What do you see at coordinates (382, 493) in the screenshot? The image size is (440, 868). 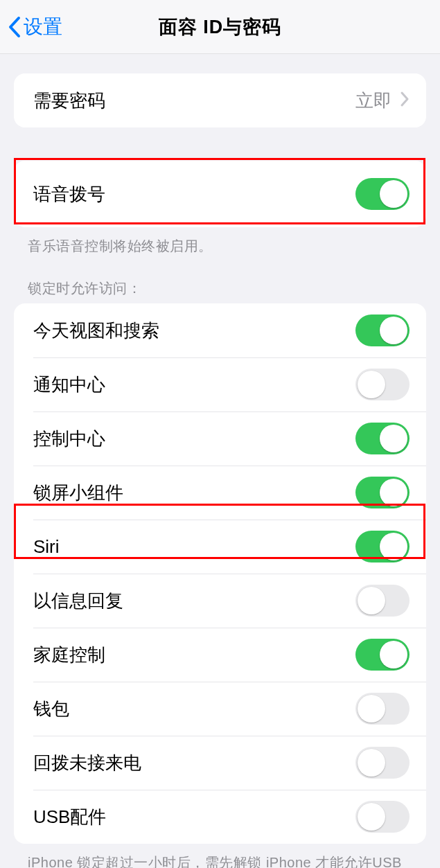 I see `lockscreen-widgets-toggle` at bounding box center [382, 493].